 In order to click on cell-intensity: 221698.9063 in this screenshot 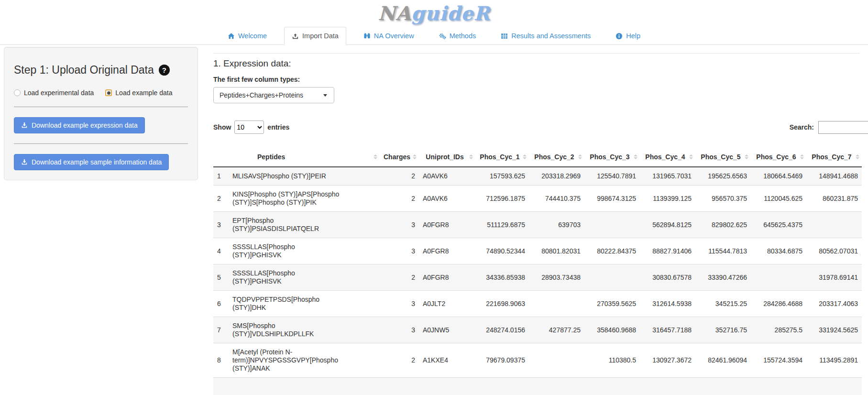, I will do `click(502, 304)`.